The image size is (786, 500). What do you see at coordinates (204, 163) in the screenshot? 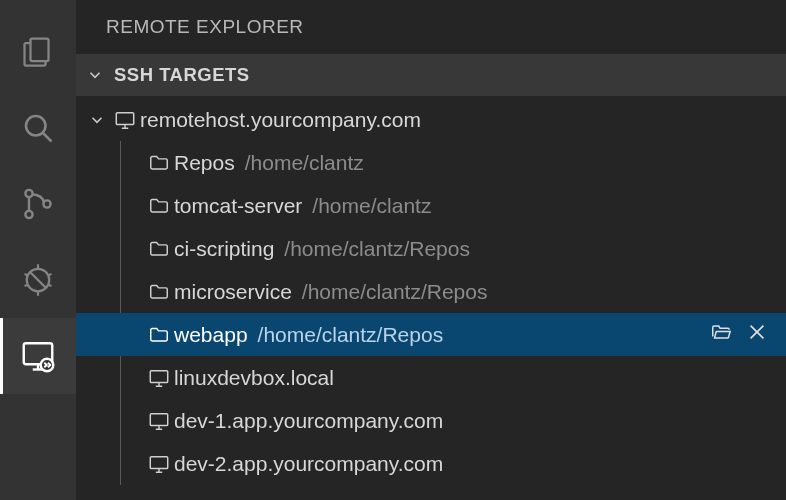
I see `folder-name: Repos` at bounding box center [204, 163].